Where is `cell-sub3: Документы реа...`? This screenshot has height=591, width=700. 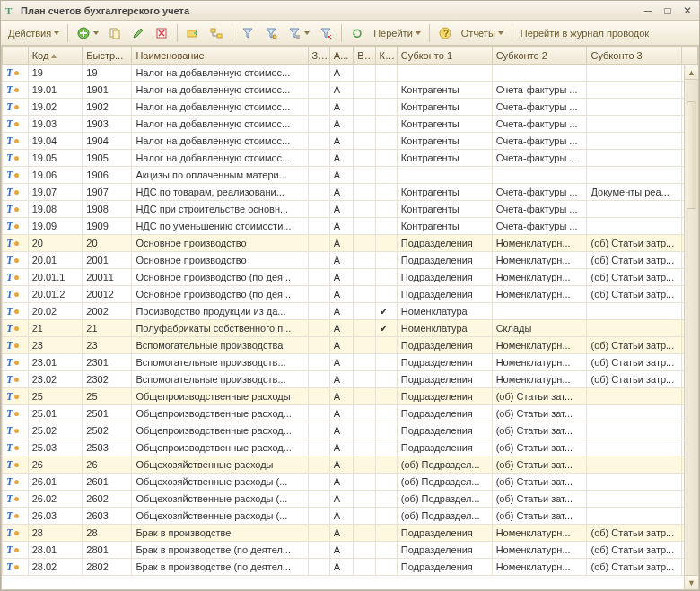
cell-sub3: Документы реа... is located at coordinates (634, 192).